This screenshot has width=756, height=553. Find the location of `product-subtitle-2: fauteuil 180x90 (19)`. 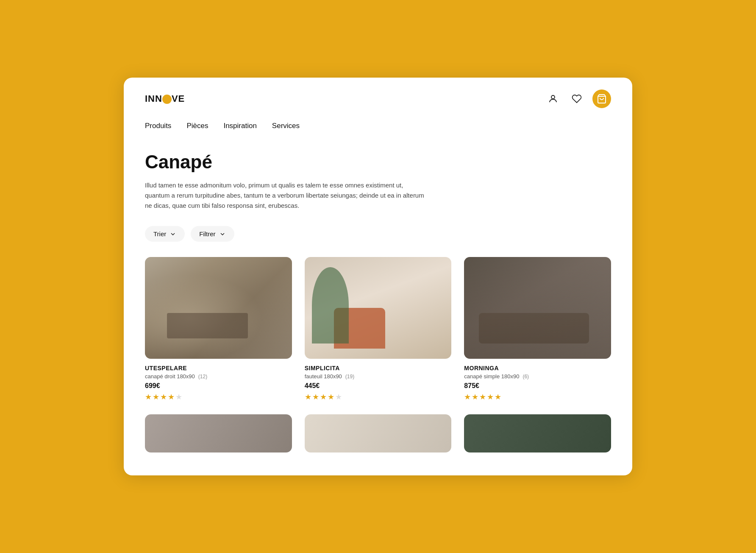

product-subtitle-2: fauteuil 180x90 (19) is located at coordinates (378, 377).